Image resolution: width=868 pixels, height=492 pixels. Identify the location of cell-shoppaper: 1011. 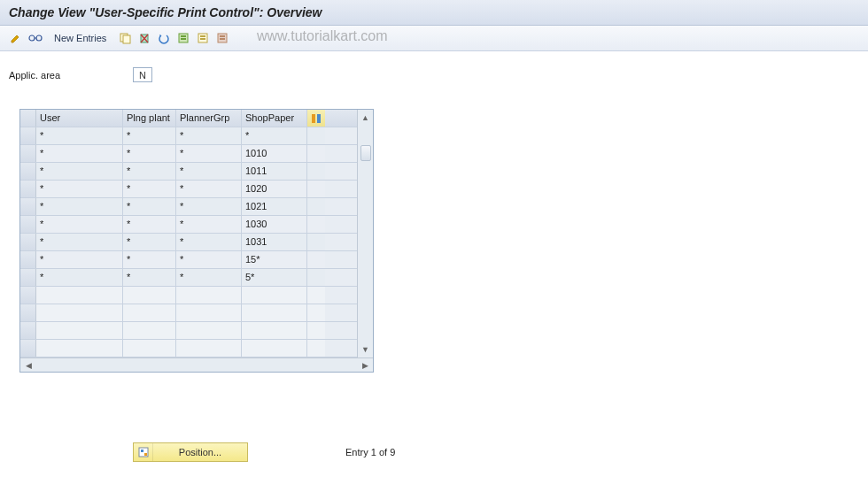
(275, 172).